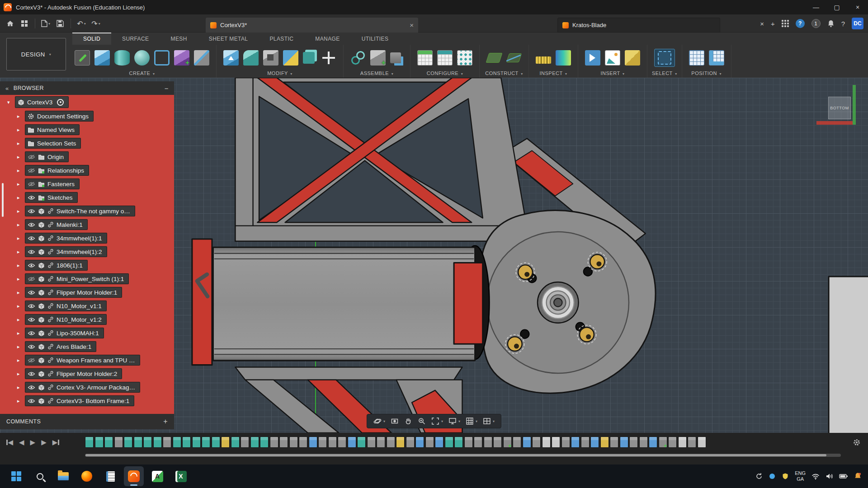  I want to click on taskbar-fusion-icon, so click(134, 476).